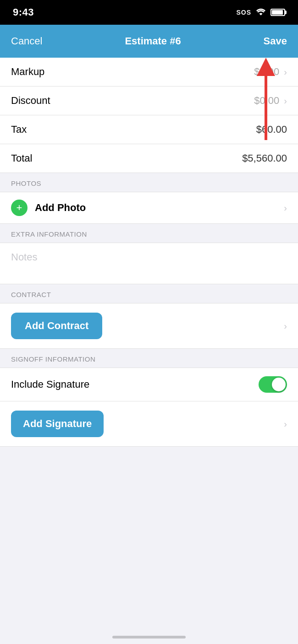 The height and width of the screenshot is (644, 298). I want to click on total-row: Total $5,560.00, so click(149, 158).